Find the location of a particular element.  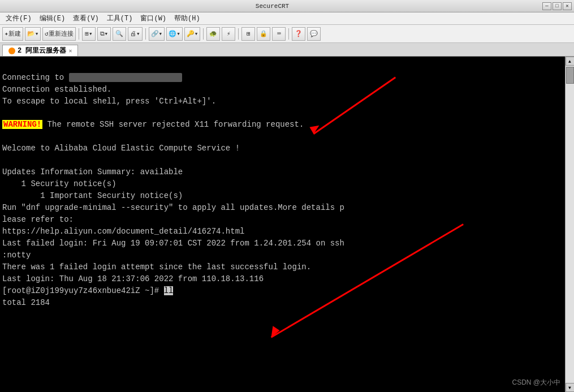

new-label: 新建 is located at coordinates (15, 34).